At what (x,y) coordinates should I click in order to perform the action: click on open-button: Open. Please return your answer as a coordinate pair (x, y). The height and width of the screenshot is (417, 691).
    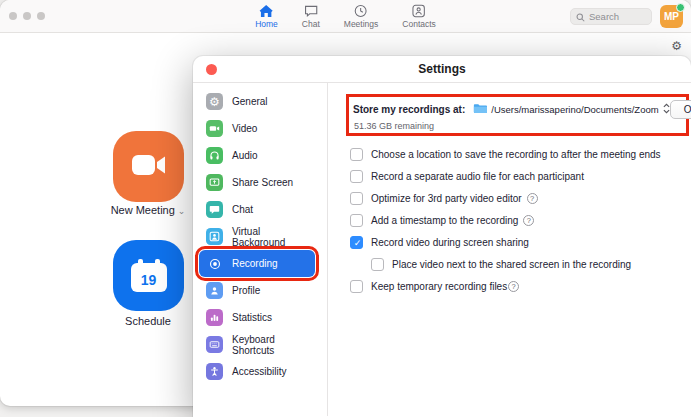
    Looking at the image, I should click on (680, 110).